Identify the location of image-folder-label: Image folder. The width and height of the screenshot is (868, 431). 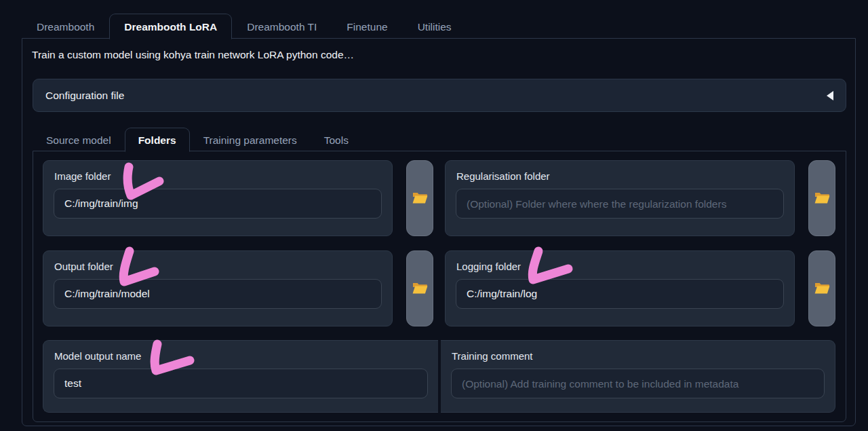
(218, 176).